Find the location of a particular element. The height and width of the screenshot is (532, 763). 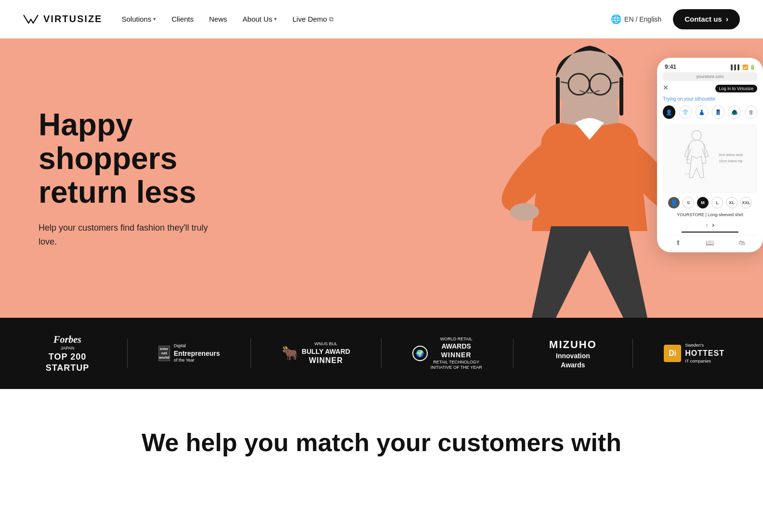

phone-silhouette: 2cm below wrist 10cm below hip is located at coordinates (710, 158).